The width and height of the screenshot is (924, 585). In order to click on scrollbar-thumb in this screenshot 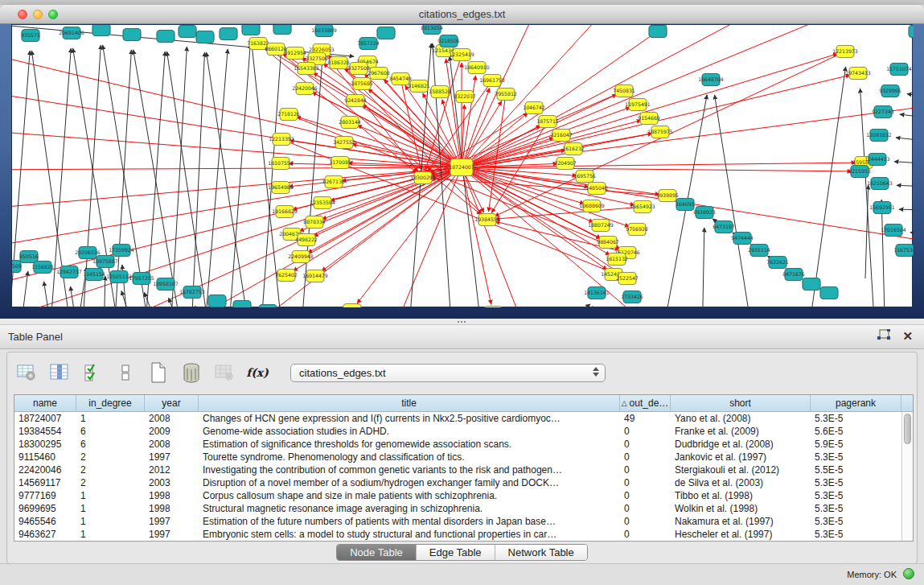, I will do `click(907, 429)`.